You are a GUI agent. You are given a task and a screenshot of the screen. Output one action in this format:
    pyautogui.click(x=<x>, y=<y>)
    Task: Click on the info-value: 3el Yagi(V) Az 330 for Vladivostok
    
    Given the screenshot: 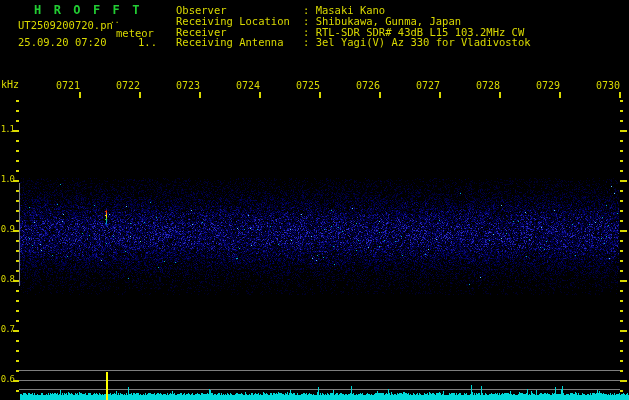 What is the action you would take?
    pyautogui.click(x=424, y=42)
    